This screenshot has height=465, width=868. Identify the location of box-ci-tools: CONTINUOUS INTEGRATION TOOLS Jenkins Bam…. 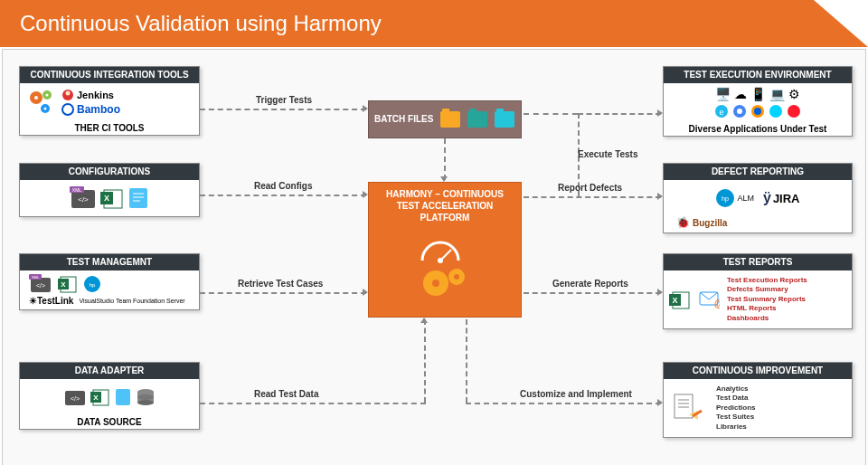
(109, 101).